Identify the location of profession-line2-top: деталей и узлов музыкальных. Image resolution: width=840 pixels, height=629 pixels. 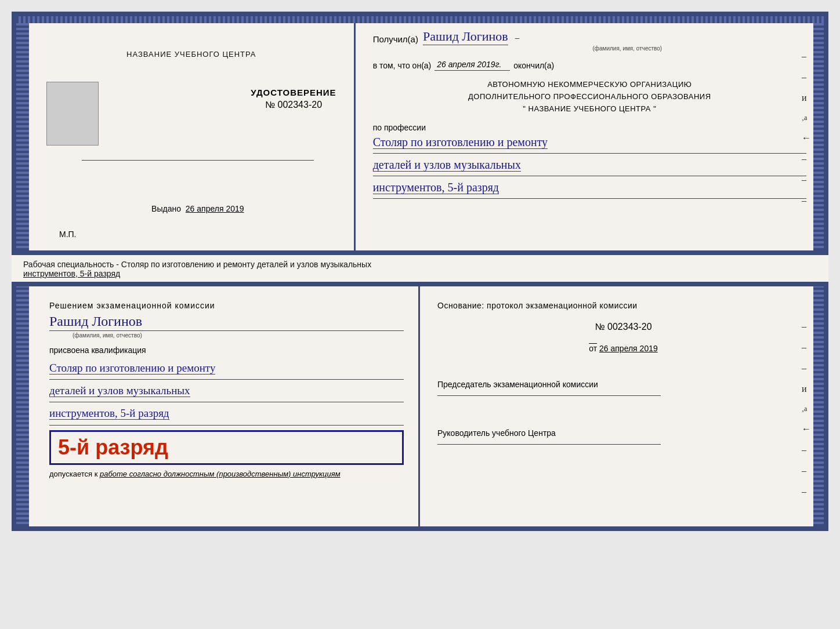
(447, 165).